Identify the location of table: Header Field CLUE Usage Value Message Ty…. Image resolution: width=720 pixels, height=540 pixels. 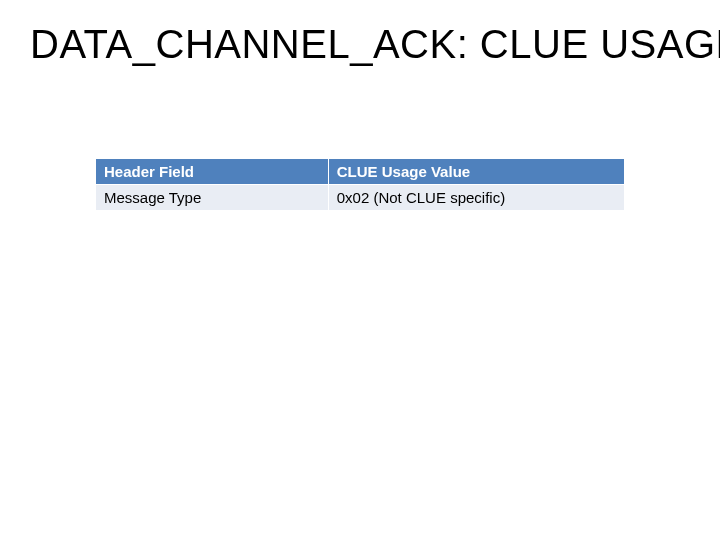
(360, 184).